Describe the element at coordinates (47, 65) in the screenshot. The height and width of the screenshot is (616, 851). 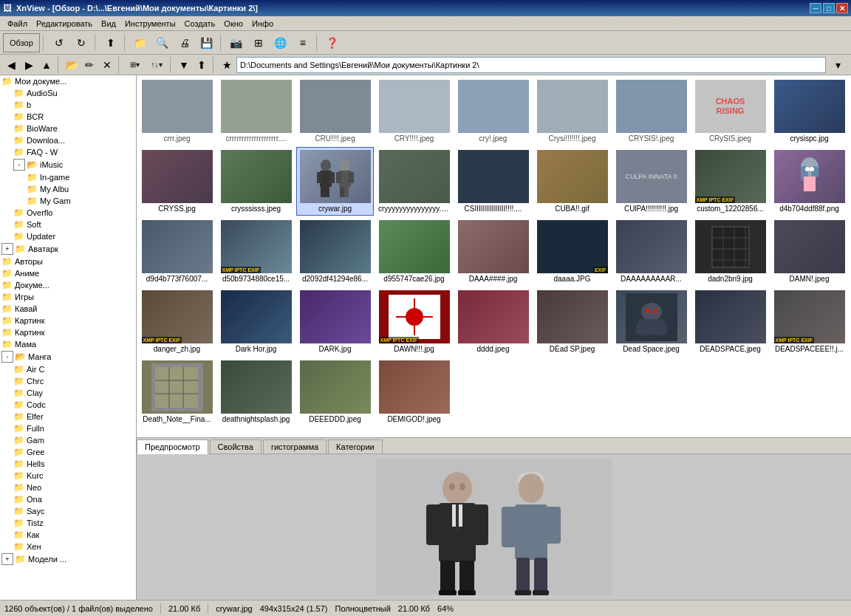
I see `up-btn: ▲` at that location.